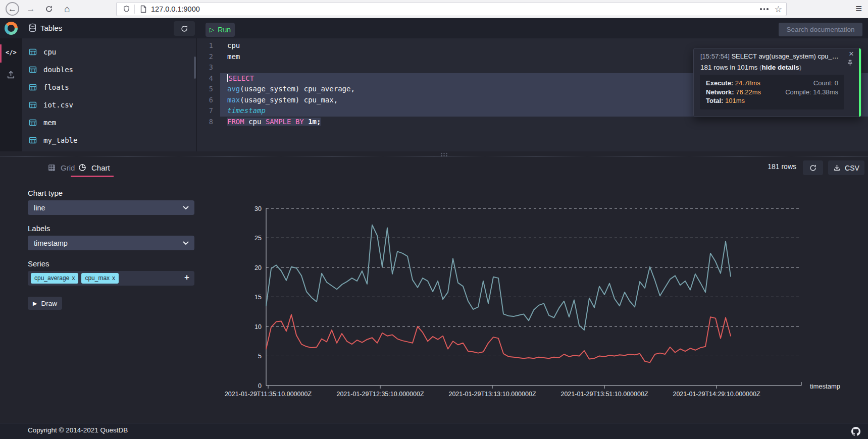 The image size is (868, 439). What do you see at coordinates (772, 92) in the screenshot?
I see `query-metrics-panel: Execute: 24.78ms Count: 0 Network: 76.22…` at bounding box center [772, 92].